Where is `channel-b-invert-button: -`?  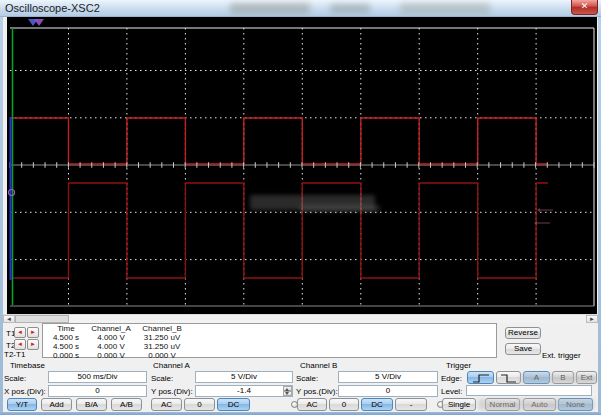 channel-b-invert-button: - is located at coordinates (411, 404).